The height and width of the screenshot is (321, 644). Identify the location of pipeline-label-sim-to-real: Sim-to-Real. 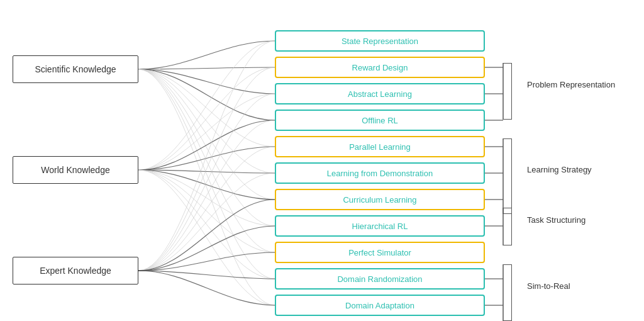
(548, 287).